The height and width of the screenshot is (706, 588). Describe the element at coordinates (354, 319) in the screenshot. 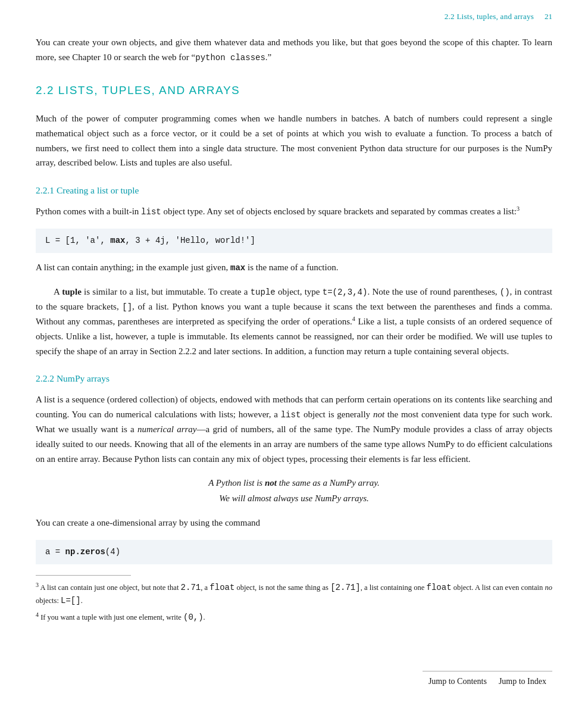

I see `footnote-ref-4: 4` at that location.